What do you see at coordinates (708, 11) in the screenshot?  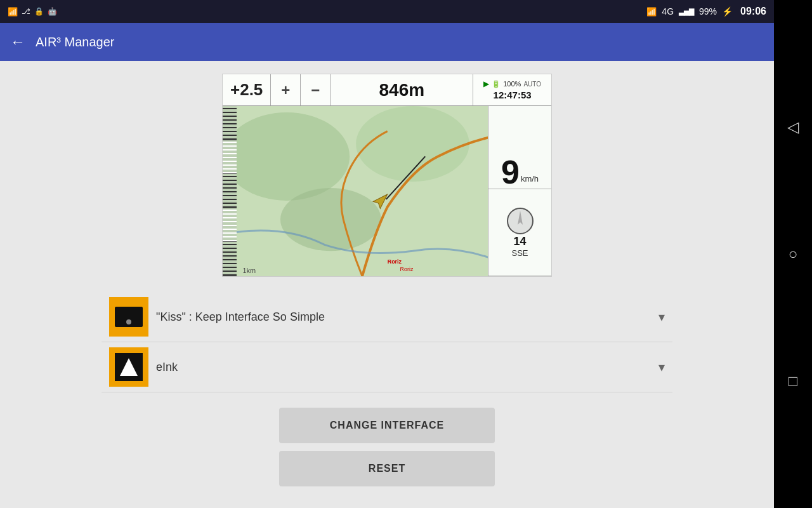 I see `battery-level: 99%` at bounding box center [708, 11].